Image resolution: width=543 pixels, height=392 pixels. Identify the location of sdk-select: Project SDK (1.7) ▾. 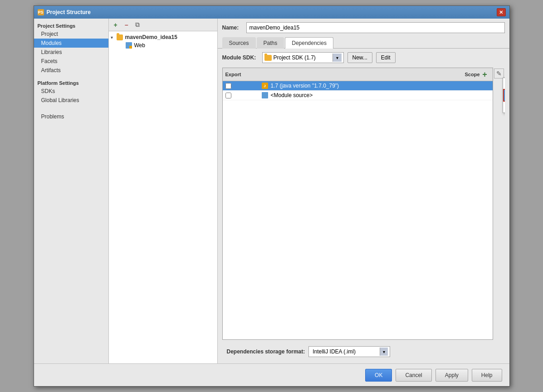
(303, 58).